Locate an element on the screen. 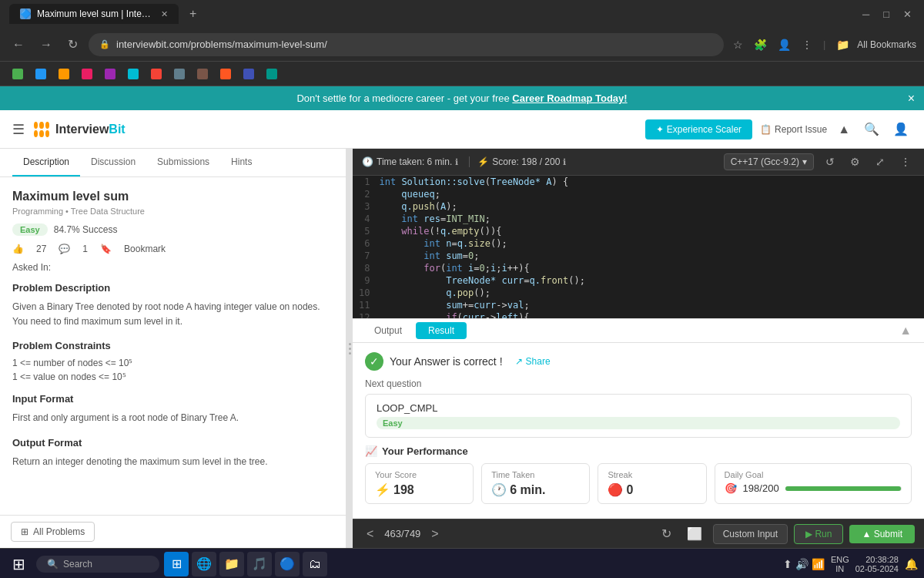  active-browser-tab: 🔷 Maximum level sum | Interview ✕ is located at coordinates (94, 14).